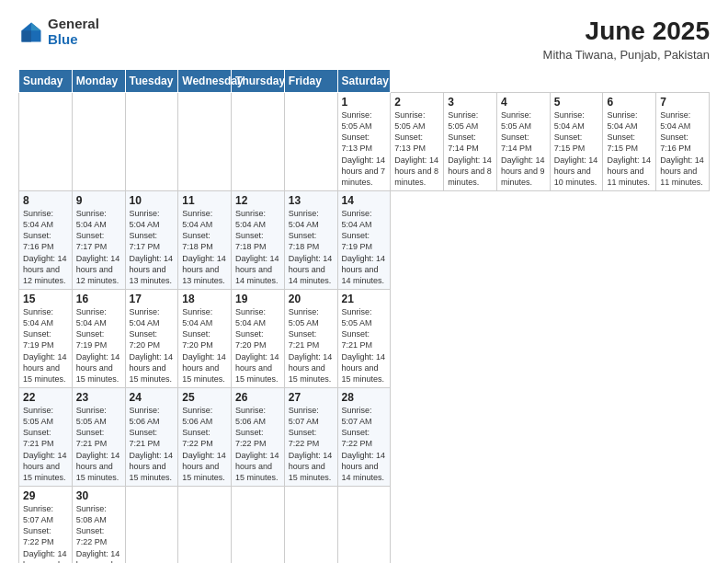 Image resolution: width=728 pixels, height=563 pixels. I want to click on table-row: 11 Sunrise: 5:04 AMSunset: 7:18 PMDaylig…, so click(205, 239).